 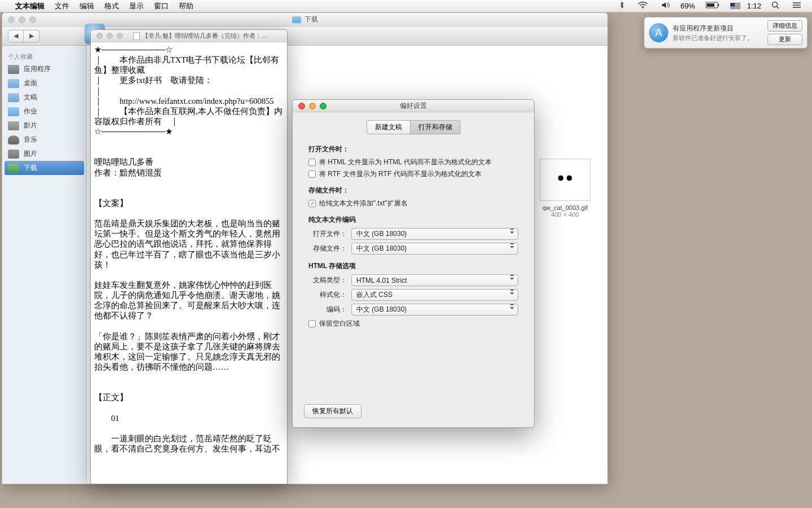 What do you see at coordinates (44, 140) in the screenshot?
I see `sidebar-item-music: 音乐` at bounding box center [44, 140].